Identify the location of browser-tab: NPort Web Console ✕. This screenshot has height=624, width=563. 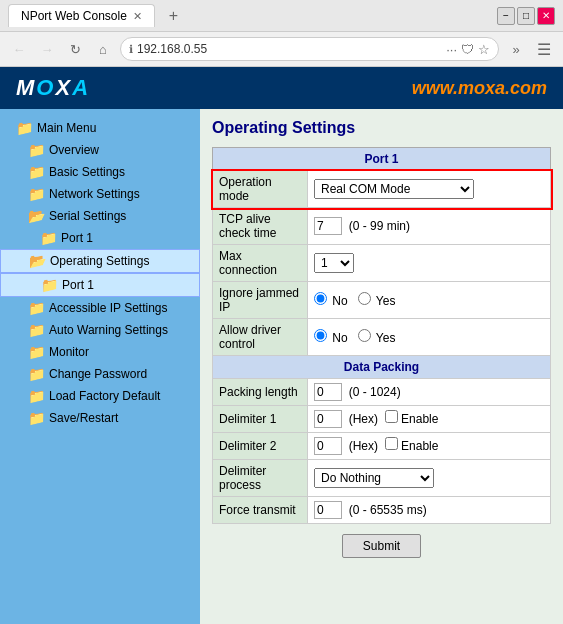
(82, 16).